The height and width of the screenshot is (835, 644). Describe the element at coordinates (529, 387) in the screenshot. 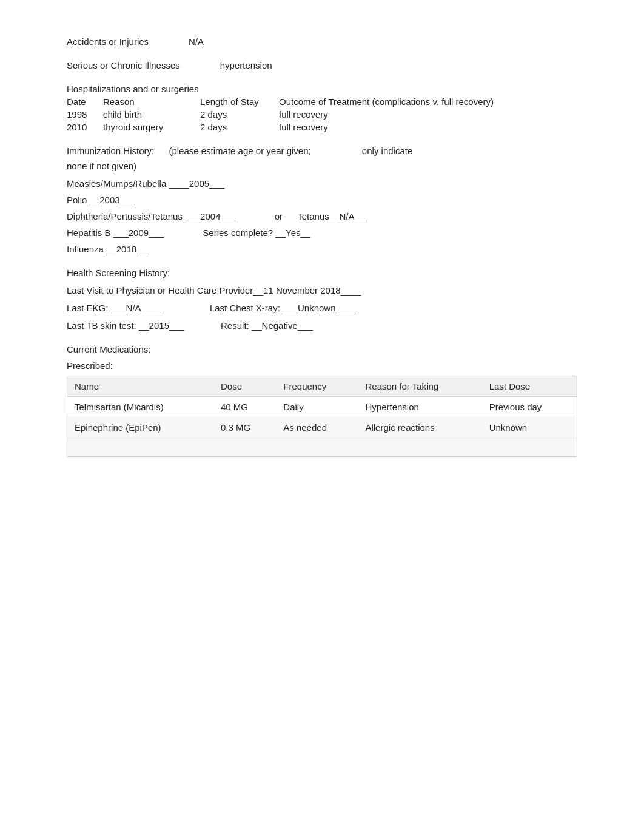

I see `col-last-dose: Last Dose` at that location.